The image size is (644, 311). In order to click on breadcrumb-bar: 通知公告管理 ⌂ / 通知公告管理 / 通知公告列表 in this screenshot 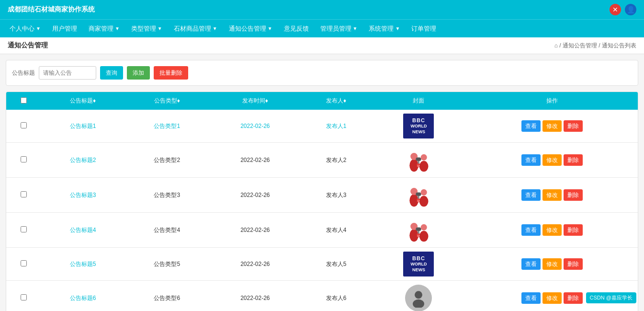, I will do `click(322, 46)`.